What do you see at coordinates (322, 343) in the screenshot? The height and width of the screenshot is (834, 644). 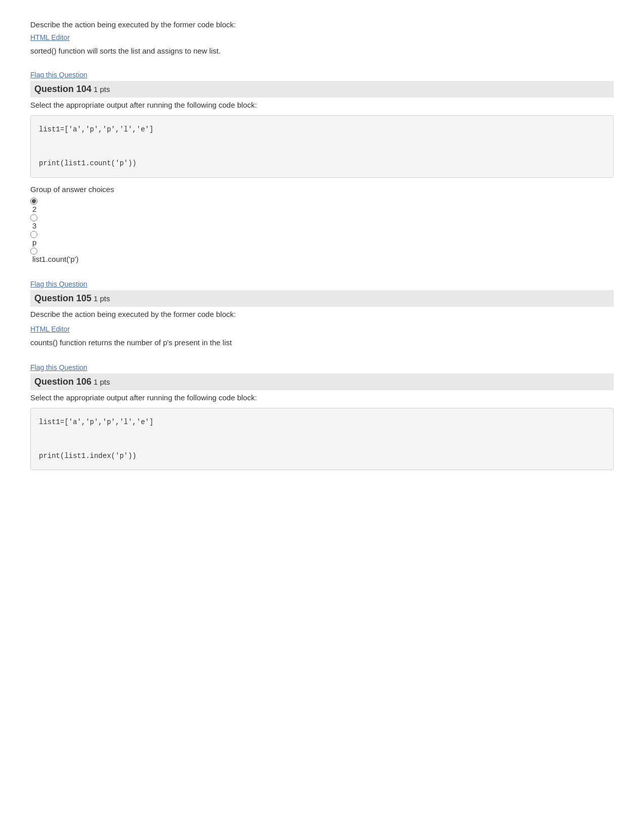 I see `answer-text-2: counts() function returns the number of …` at bounding box center [322, 343].